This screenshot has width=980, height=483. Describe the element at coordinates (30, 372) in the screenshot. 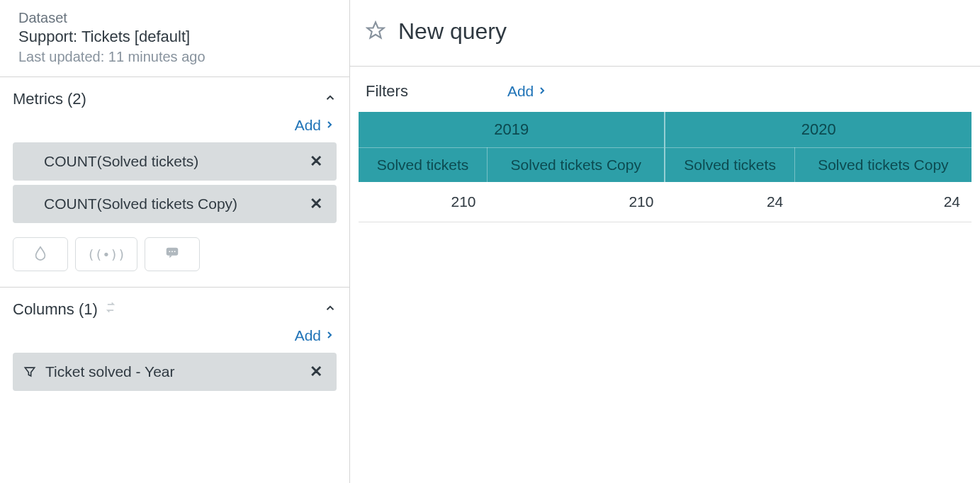

I see `filter-icon` at that location.